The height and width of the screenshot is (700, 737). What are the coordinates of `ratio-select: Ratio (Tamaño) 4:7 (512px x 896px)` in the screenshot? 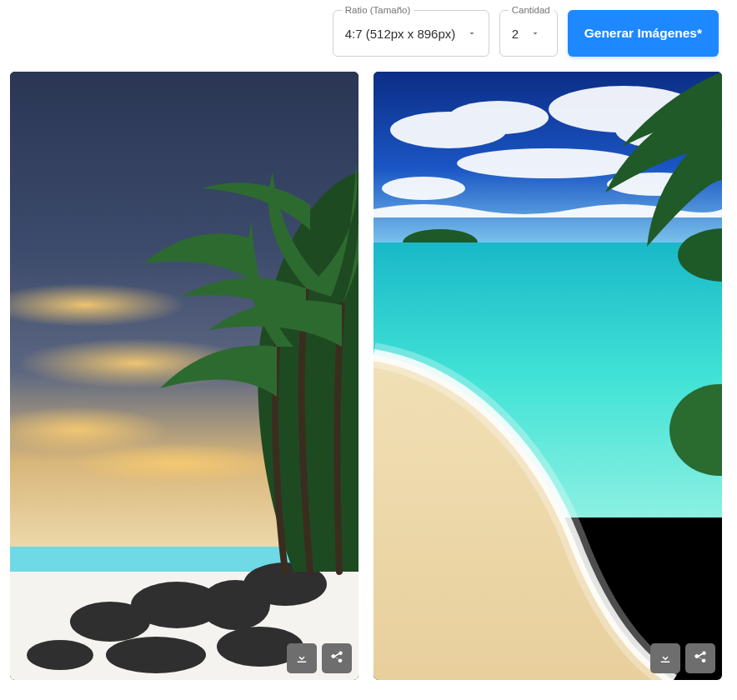 It's located at (411, 33).